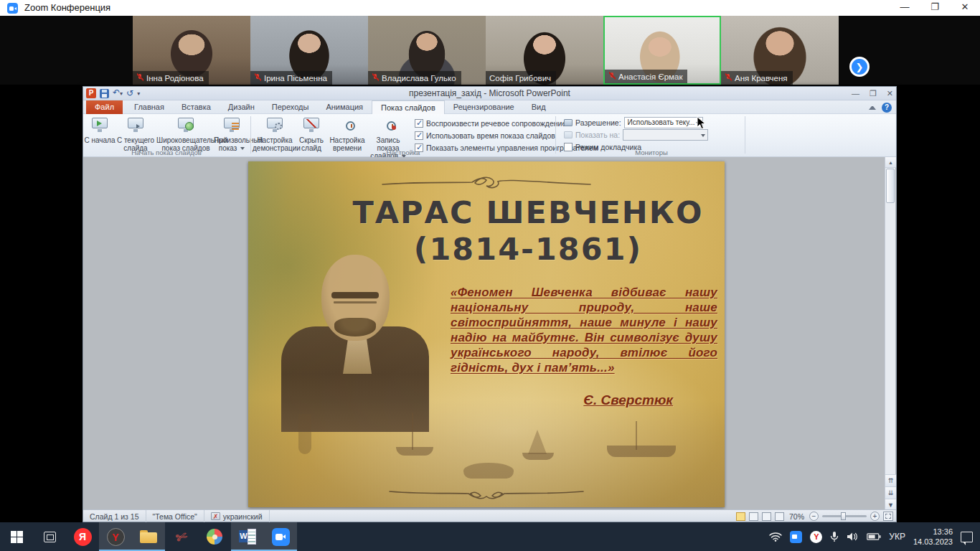 The image size is (980, 551). What do you see at coordinates (852, 537) in the screenshot?
I see `speaker-icon` at bounding box center [852, 537].